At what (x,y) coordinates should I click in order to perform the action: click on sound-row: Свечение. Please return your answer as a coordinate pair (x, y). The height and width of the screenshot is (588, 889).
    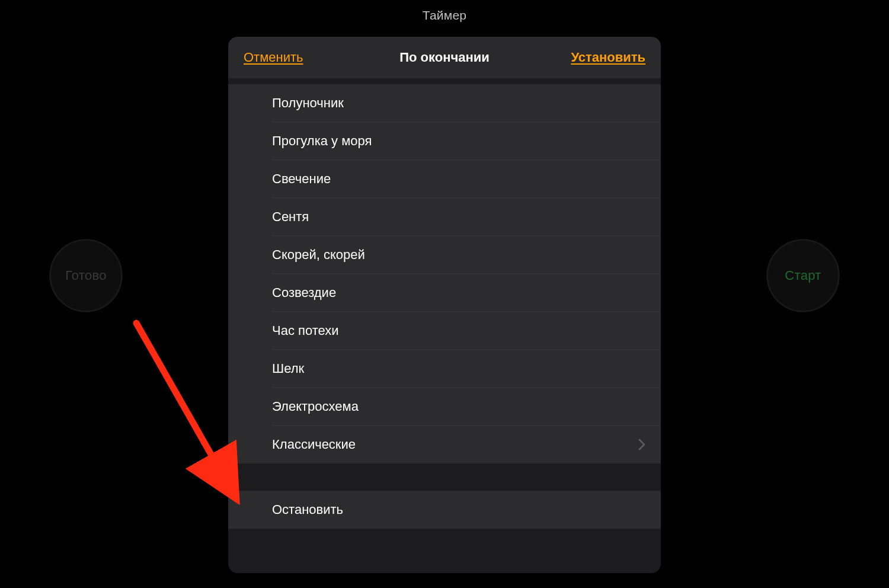
    Looking at the image, I should click on (444, 179).